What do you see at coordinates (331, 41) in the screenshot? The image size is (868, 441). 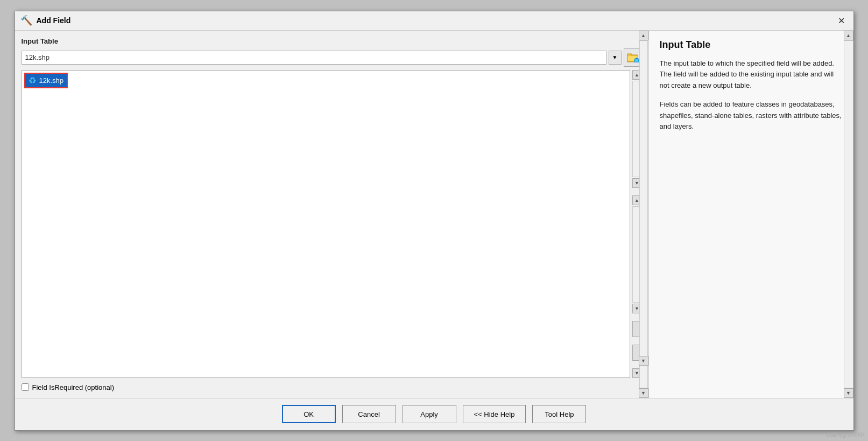 I see `input-table-label: Input Table` at bounding box center [331, 41].